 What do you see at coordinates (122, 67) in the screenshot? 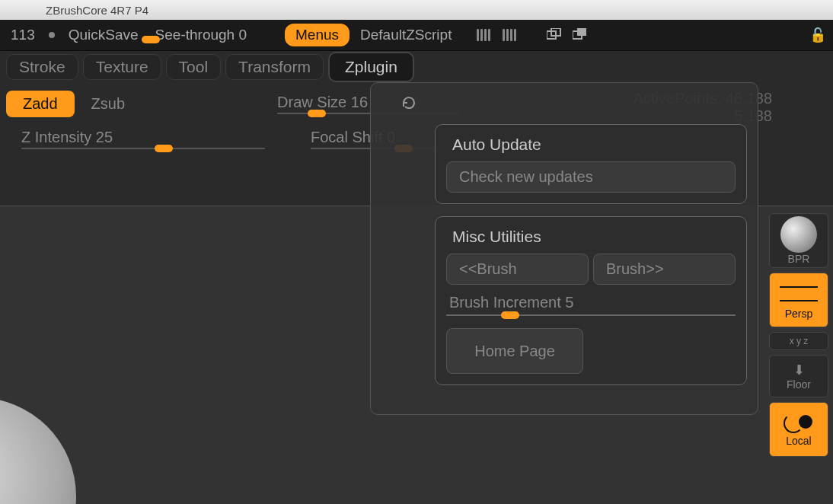
I see `menu-texture: Texture` at bounding box center [122, 67].